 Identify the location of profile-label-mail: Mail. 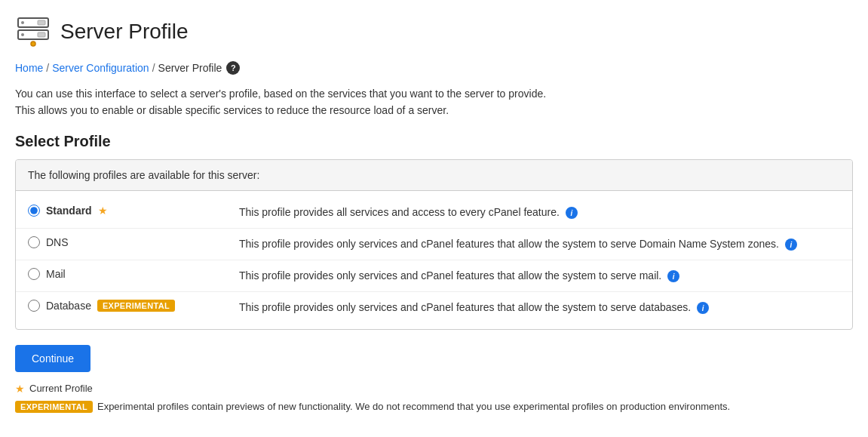
(56, 274).